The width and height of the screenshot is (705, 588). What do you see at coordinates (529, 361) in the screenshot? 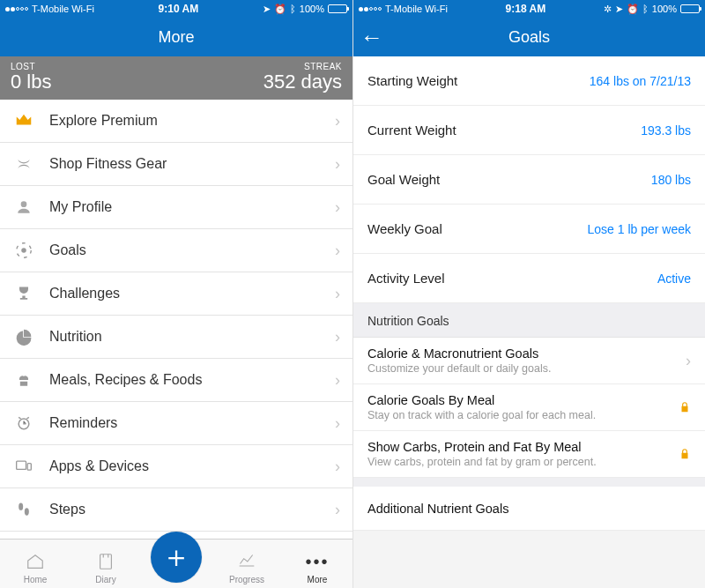
I see `row-calorie-macronutrient-goals: Calorie & Macronutrient Goals Customize …` at bounding box center [529, 361].